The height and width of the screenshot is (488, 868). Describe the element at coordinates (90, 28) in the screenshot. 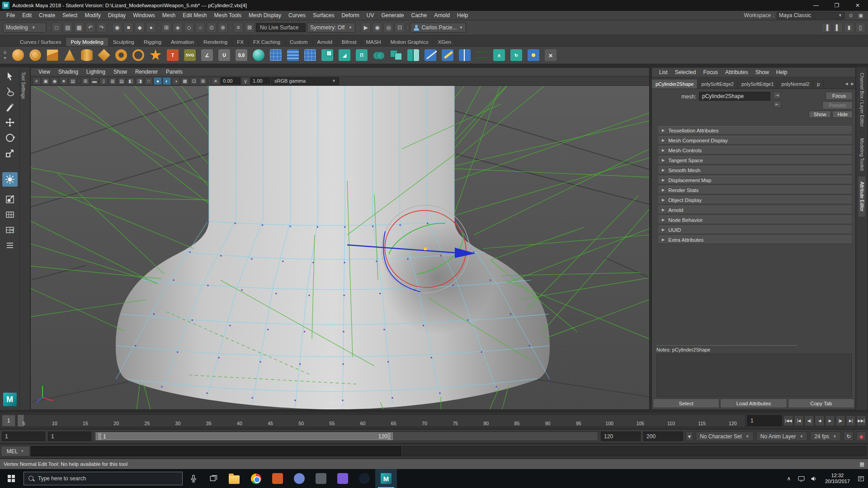

I see `undo-icon: ↶` at that location.